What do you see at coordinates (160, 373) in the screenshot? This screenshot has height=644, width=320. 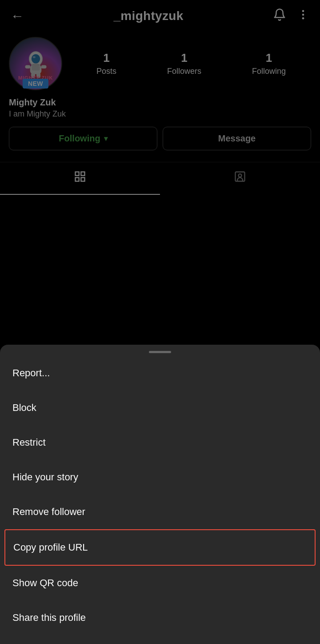 I see `sheet-item-report: Report...` at bounding box center [160, 373].